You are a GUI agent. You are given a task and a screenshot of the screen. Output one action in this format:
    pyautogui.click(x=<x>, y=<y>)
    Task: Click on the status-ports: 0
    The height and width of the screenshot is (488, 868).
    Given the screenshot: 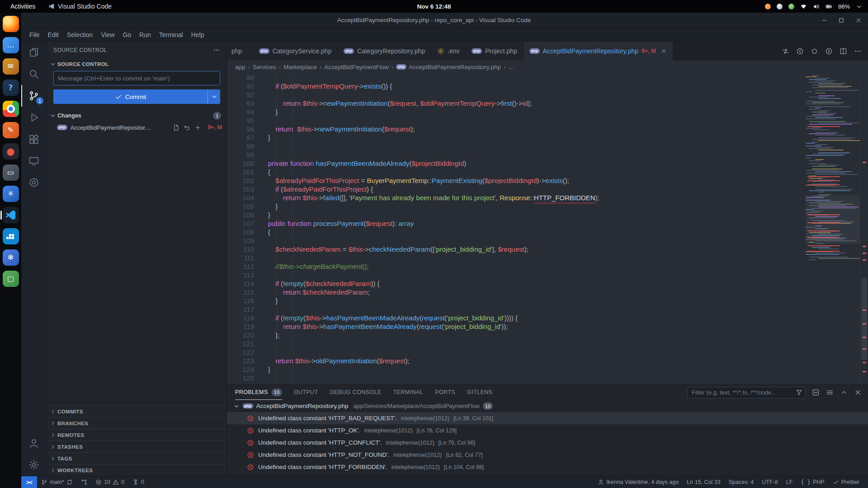 What is the action you would take?
    pyautogui.click(x=138, y=482)
    